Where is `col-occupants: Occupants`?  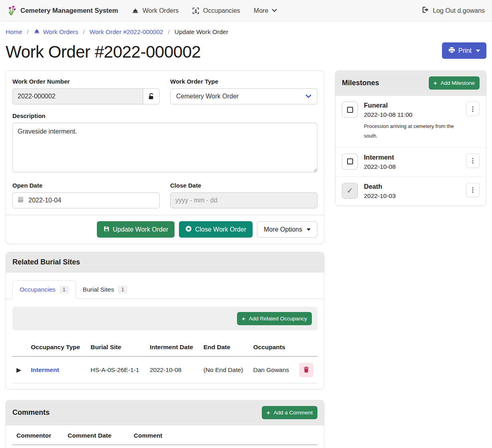
col-occupants: Occupants is located at coordinates (272, 347).